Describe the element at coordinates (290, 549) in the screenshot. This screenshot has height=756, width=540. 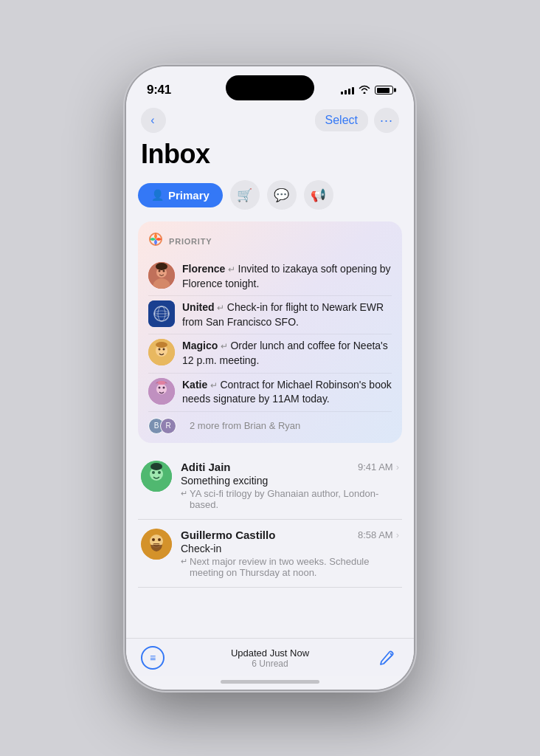
I see `email-subject-guillermo: Check-in` at that location.